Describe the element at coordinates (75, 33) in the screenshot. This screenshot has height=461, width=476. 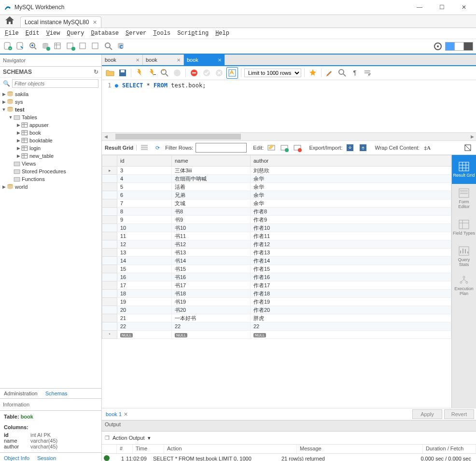
I see `menu-query: Query` at that location.